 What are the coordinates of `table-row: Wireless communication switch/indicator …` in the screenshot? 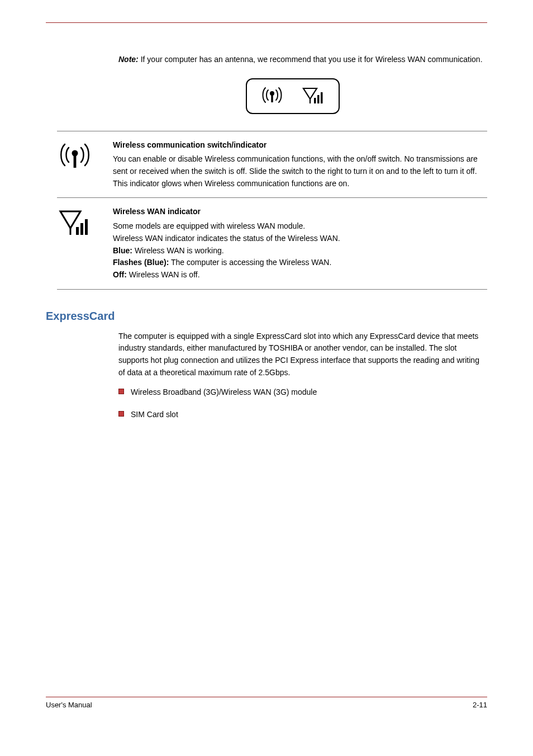 It's located at (272, 164).